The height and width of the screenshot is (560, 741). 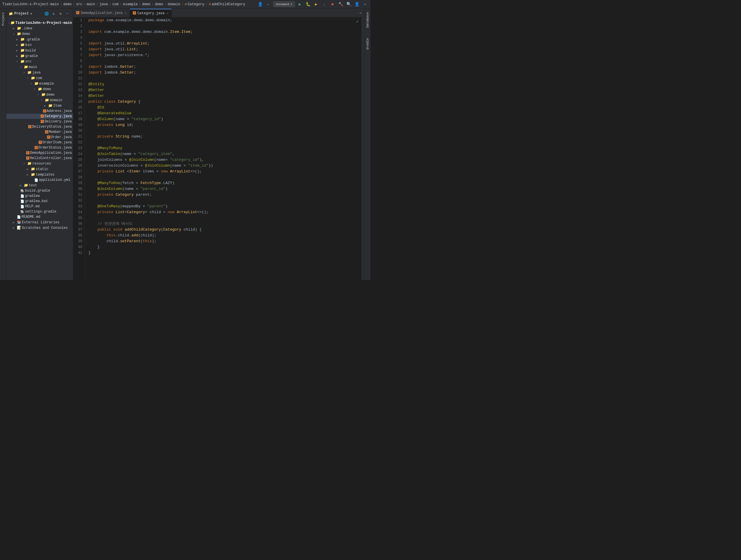 What do you see at coordinates (134, 13) in the screenshot?
I see `category-tab-icon: 🅰` at bounding box center [134, 13].